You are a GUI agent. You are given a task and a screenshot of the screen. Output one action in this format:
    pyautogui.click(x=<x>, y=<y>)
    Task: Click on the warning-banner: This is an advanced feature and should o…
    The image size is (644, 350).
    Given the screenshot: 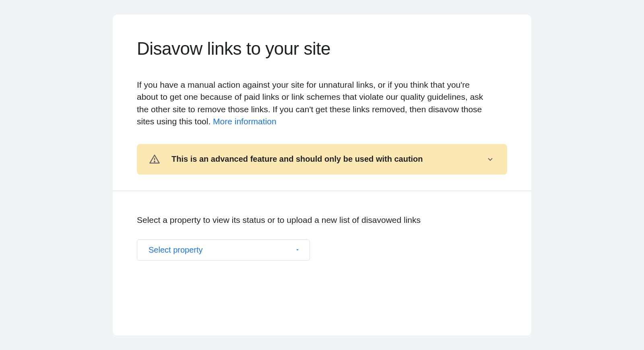 What is the action you would take?
    pyautogui.click(x=322, y=159)
    